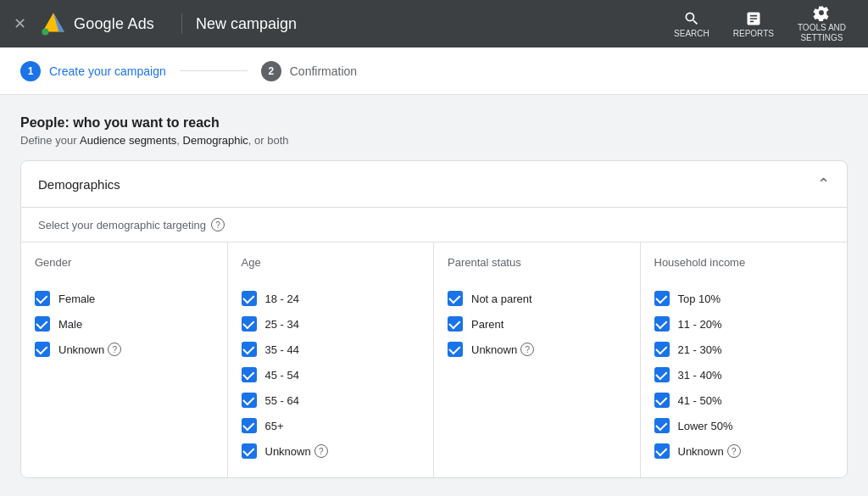 The height and width of the screenshot is (496, 868). I want to click on demo-col-header-3: Household income, so click(744, 266).